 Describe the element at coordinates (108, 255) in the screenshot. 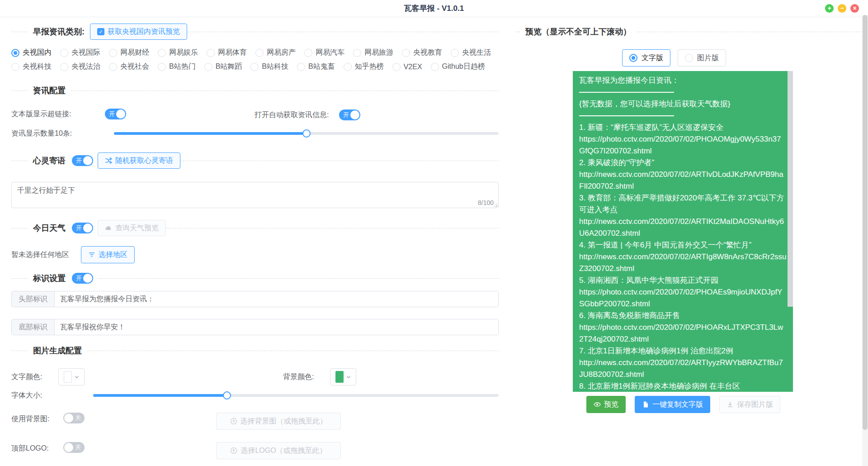

I see `select-region-button: 选择地区` at that location.